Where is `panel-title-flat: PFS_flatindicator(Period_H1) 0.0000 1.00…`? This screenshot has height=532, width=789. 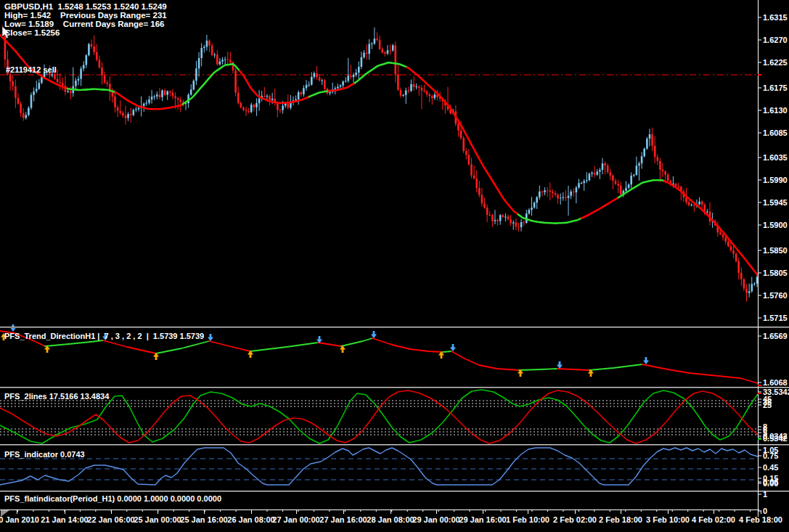 panel-title-flat: PFS_flatindicator(Period_H1) 0.0000 1.00… is located at coordinates (113, 499).